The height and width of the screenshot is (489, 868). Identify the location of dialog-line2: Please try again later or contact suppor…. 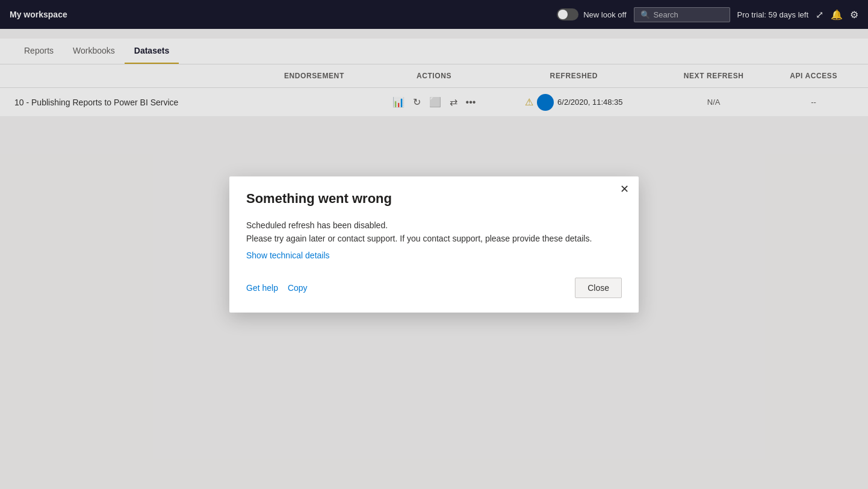
(434, 238).